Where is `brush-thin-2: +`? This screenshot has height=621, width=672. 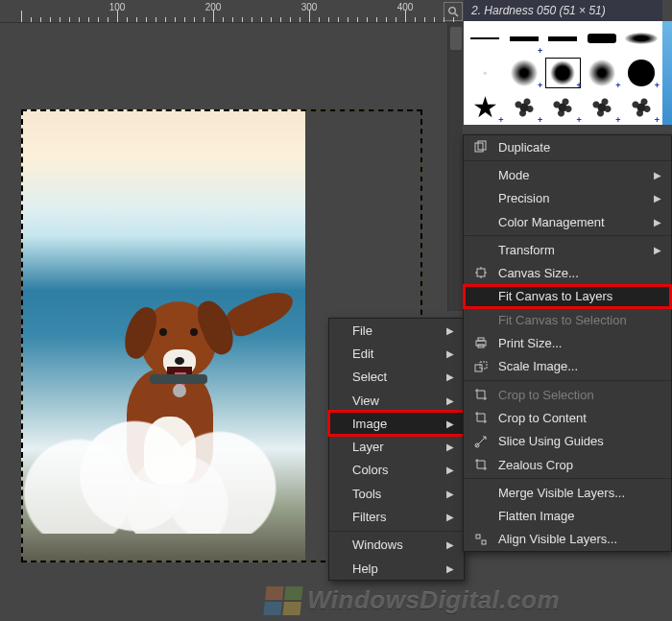
brush-thin-2: + is located at coordinates (524, 38).